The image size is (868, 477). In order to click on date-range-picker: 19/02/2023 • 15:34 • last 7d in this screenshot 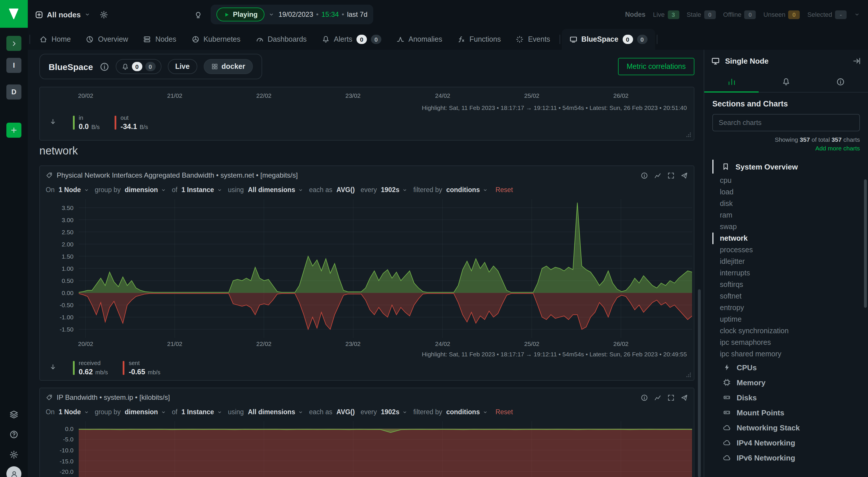, I will do `click(323, 14)`.